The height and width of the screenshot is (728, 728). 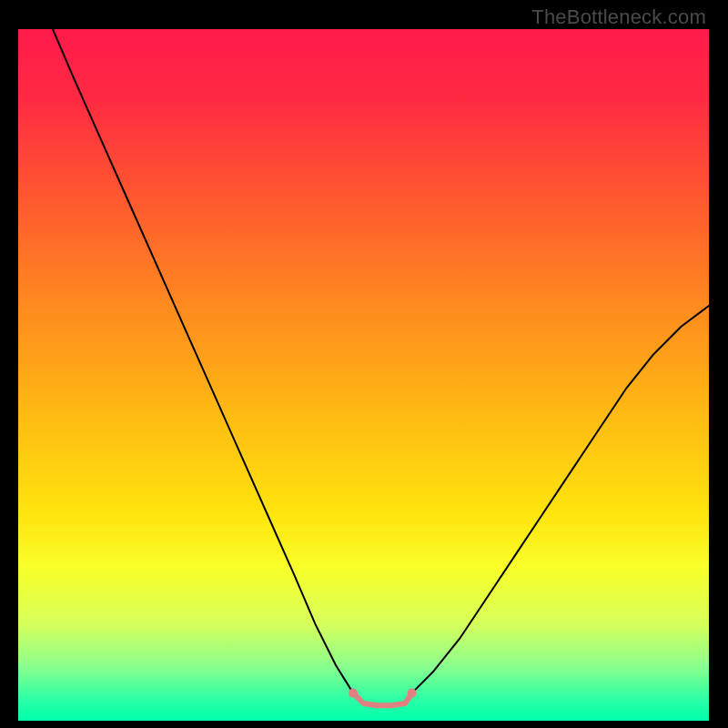 What do you see at coordinates (619, 17) in the screenshot?
I see `watermark-text: TheBottleneck.com` at bounding box center [619, 17].